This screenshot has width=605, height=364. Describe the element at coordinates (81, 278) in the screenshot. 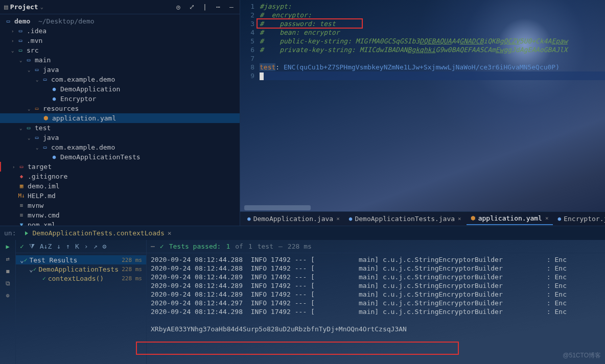

I see `test-method-row: ✓contextLoads()228 ms` at that location.